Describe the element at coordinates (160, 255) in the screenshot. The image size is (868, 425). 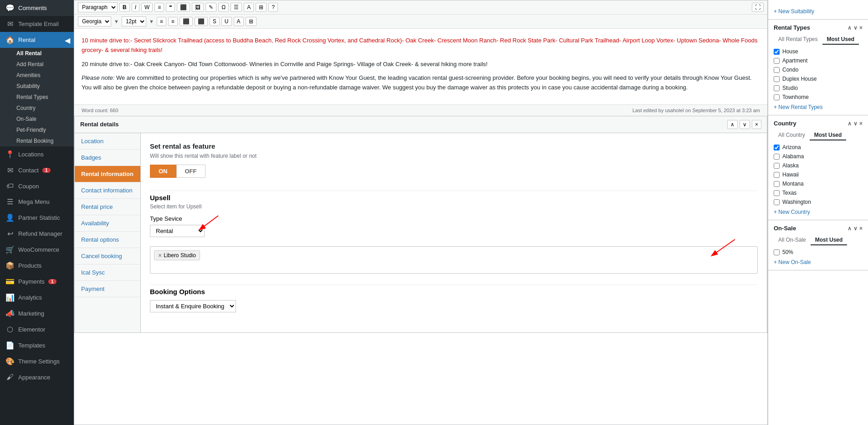
I see `tag-remove-btn: ×` at that location.